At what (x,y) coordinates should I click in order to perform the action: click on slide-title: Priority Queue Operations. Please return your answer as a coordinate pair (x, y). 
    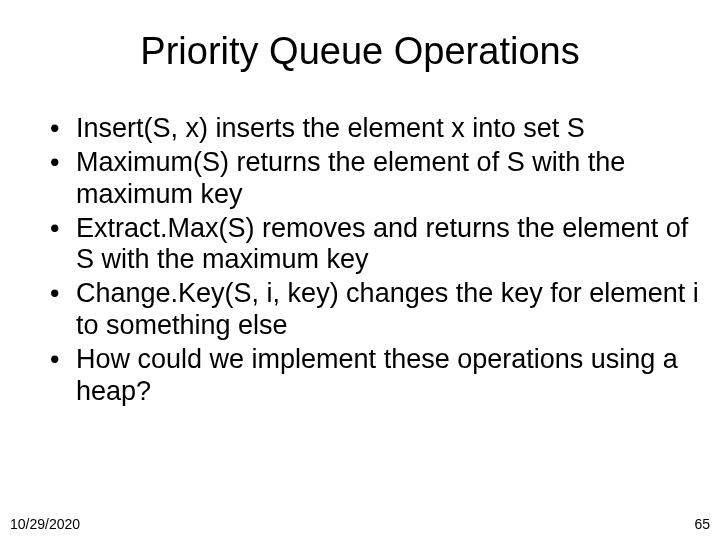
    Looking at the image, I should click on (360, 52).